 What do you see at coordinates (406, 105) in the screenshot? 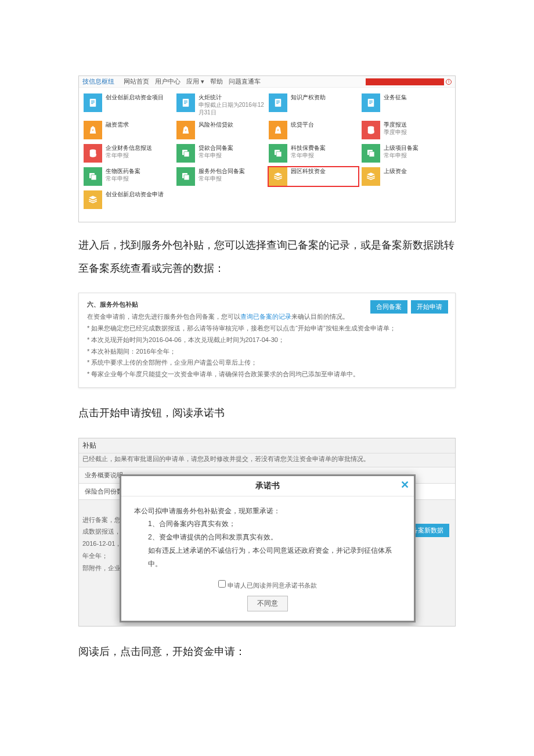
I see `app-tile: 业务征集` at bounding box center [406, 105].